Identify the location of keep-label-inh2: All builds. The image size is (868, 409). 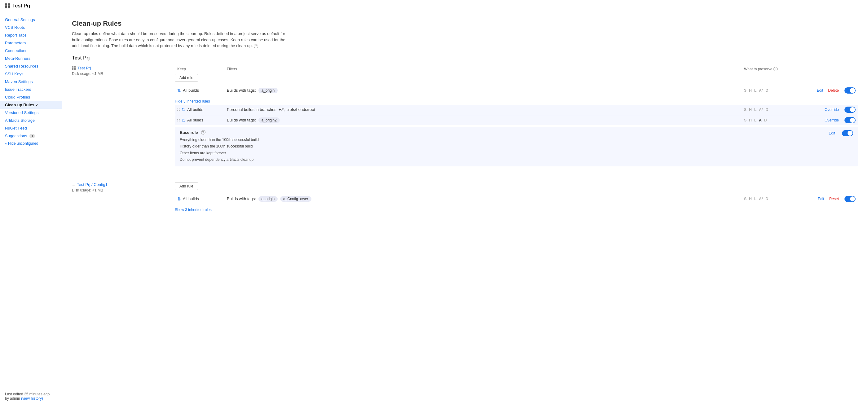
(195, 120).